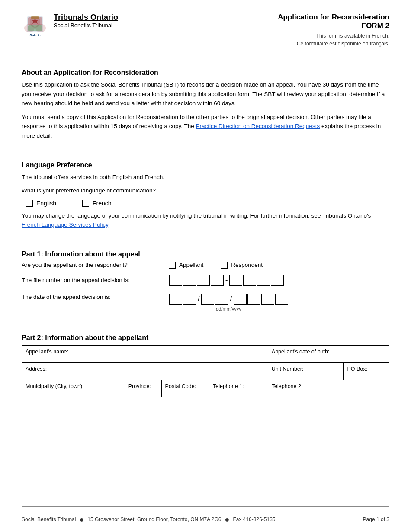  I want to click on date-wrapper: / / dd/mm/yyyy, so click(228, 303).